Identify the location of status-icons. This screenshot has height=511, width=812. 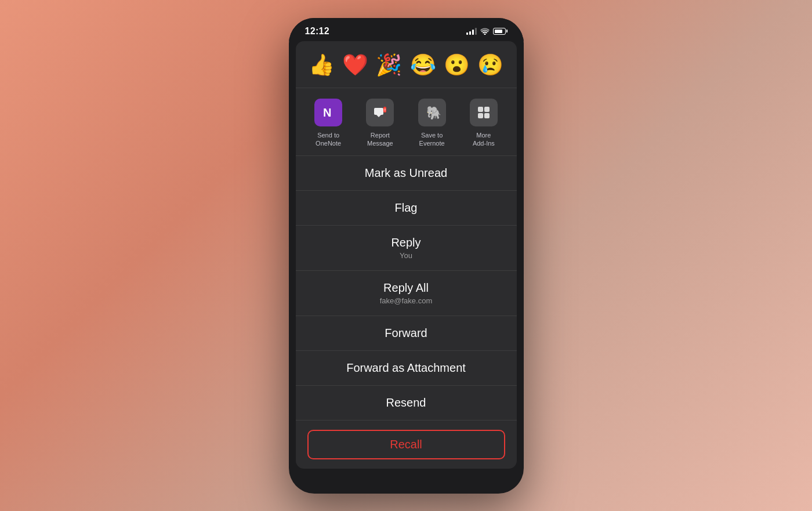
(487, 31).